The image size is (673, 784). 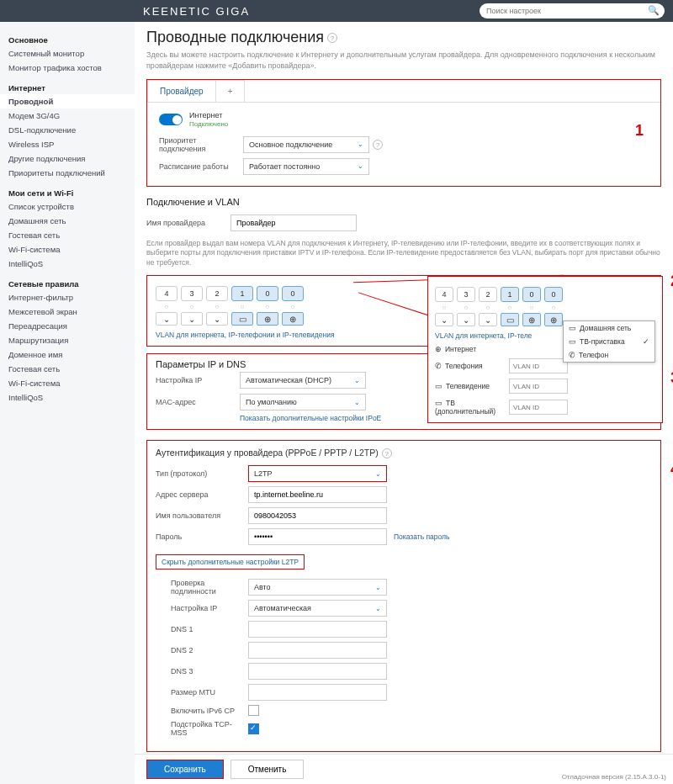 I want to click on sidebar-item: DSL-подключение, so click(x=67, y=130).